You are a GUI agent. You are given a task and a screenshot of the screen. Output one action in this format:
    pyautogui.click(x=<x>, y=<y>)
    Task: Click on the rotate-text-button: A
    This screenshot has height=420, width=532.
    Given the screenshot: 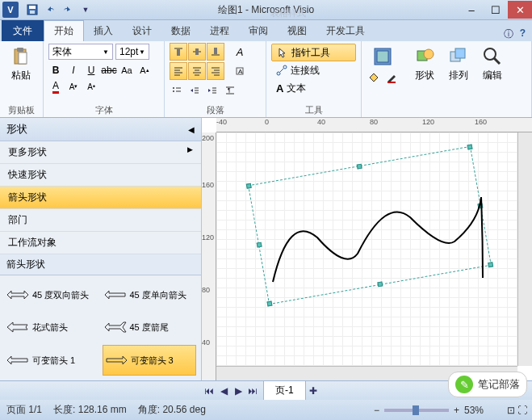 What is the action you would take?
    pyautogui.click(x=240, y=71)
    